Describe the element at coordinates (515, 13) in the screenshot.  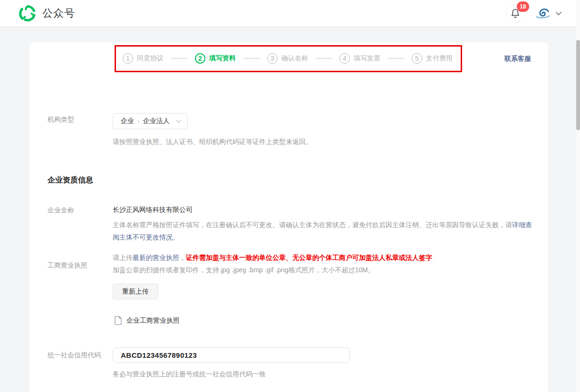
I see `notification-bell-button: 18` at that location.